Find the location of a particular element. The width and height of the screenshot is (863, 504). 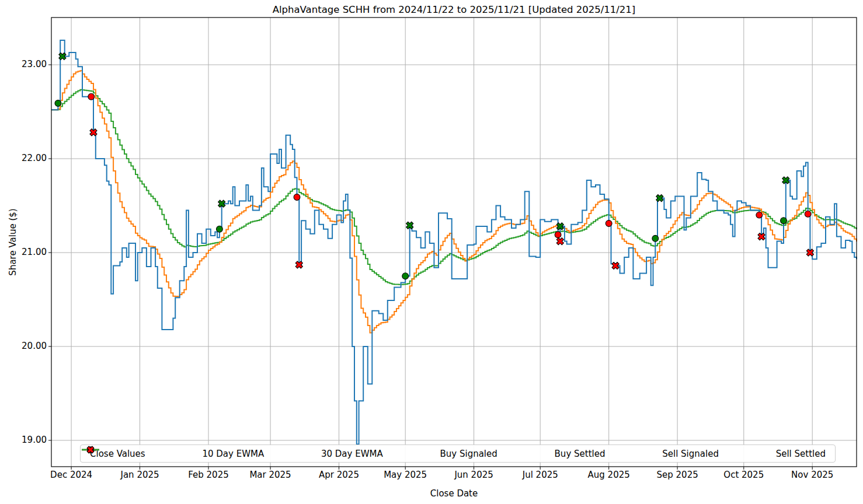

x-tick-label: Feb 2025 is located at coordinates (208, 475).